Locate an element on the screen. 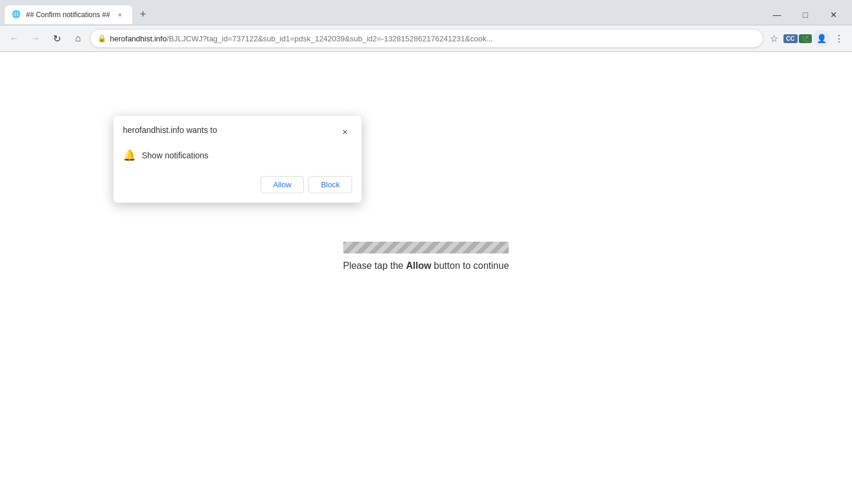 The width and height of the screenshot is (852, 504). menu-button: ⋮ is located at coordinates (839, 38).